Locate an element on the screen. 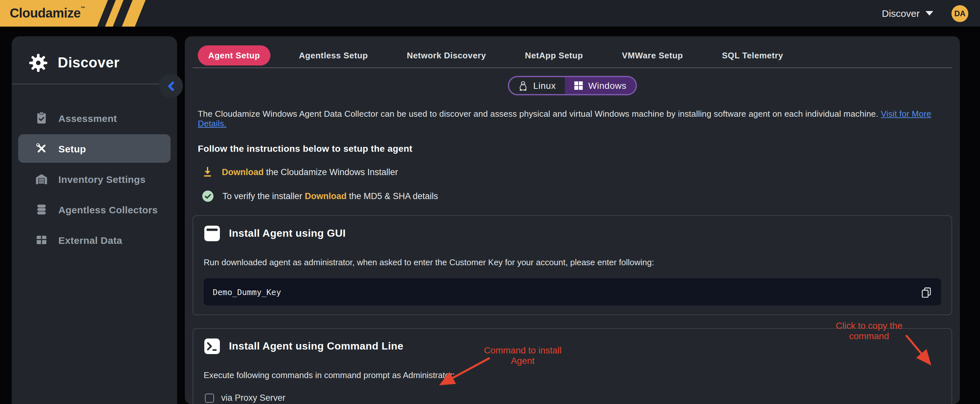  top-header: Cloudamize™ Discover DA is located at coordinates (490, 13).